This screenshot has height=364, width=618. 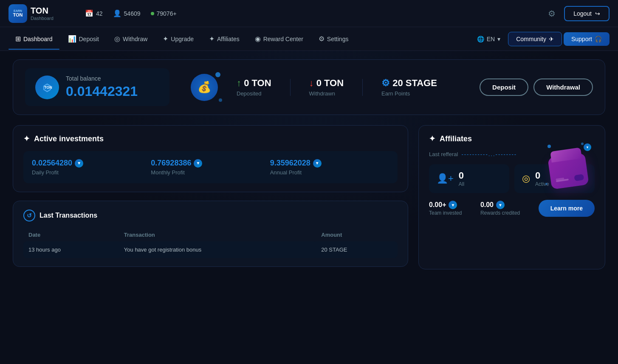 I want to click on balance-left: TON Total balance 0.01442321, so click(x=97, y=87).